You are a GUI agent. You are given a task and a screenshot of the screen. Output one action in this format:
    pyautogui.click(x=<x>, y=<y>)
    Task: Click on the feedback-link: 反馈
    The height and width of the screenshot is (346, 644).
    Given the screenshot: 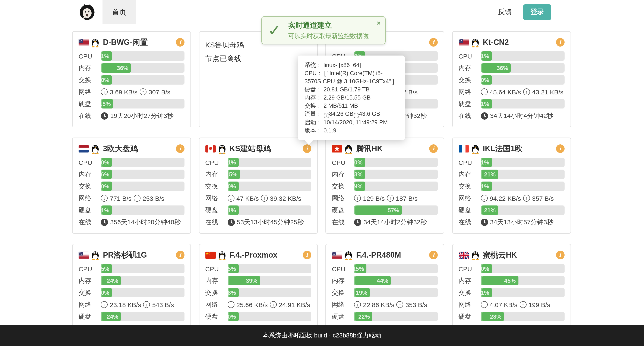 What is the action you would take?
    pyautogui.click(x=505, y=12)
    